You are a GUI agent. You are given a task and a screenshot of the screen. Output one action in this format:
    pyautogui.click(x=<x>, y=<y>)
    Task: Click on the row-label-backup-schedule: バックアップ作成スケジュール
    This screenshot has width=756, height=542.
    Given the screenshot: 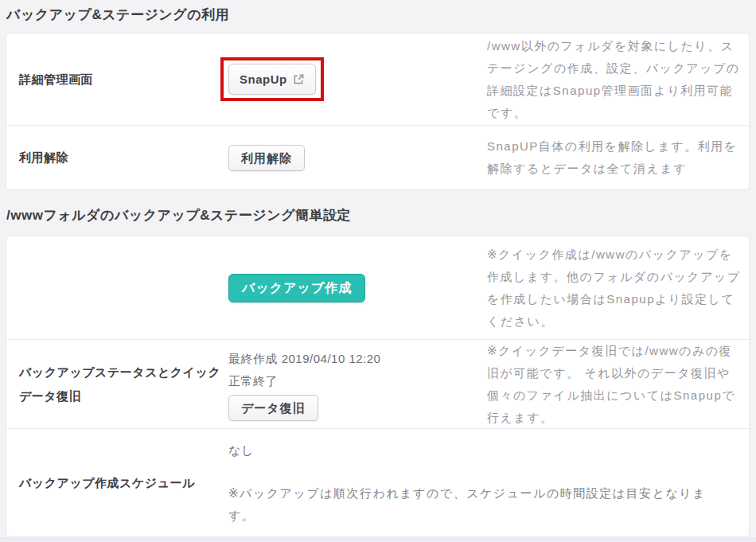 What is the action you would take?
    pyautogui.click(x=118, y=483)
    